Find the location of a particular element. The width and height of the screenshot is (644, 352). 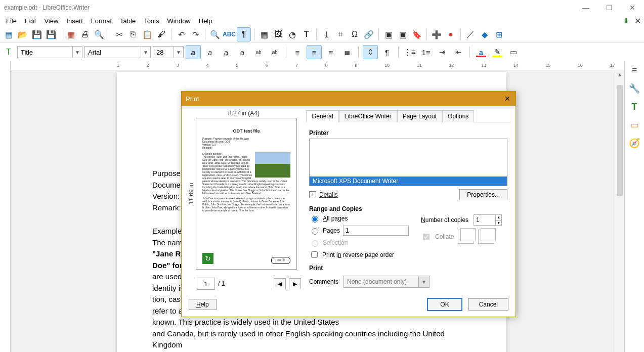

strikethrough-icon: a is located at coordinates (242, 52).